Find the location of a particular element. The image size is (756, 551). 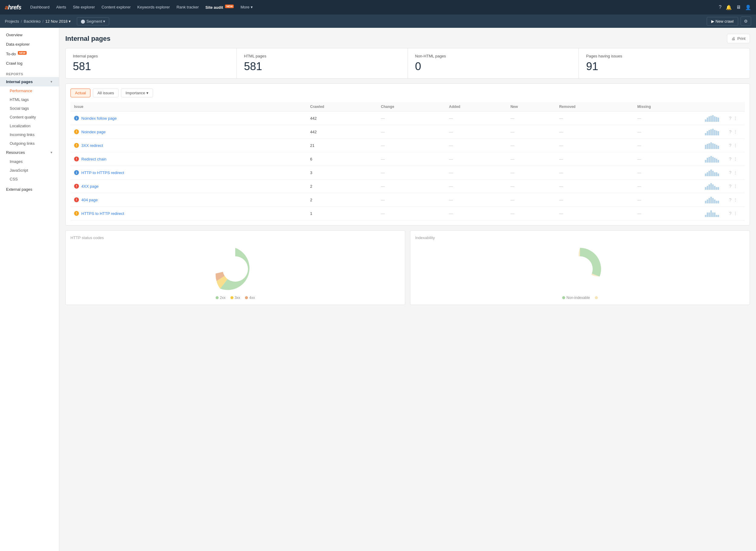

nav-link-content-explorer: Content explorer is located at coordinates (116, 7).